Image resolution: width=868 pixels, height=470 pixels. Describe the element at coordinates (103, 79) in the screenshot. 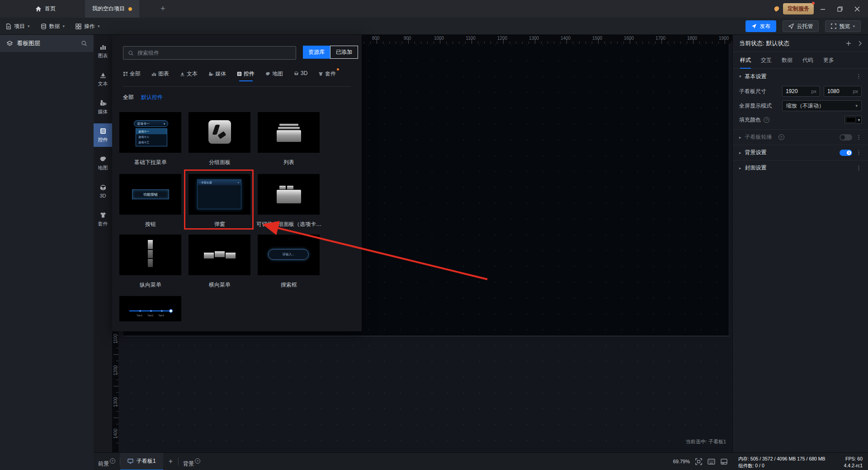

I see `rail-item-text: 文本` at that location.